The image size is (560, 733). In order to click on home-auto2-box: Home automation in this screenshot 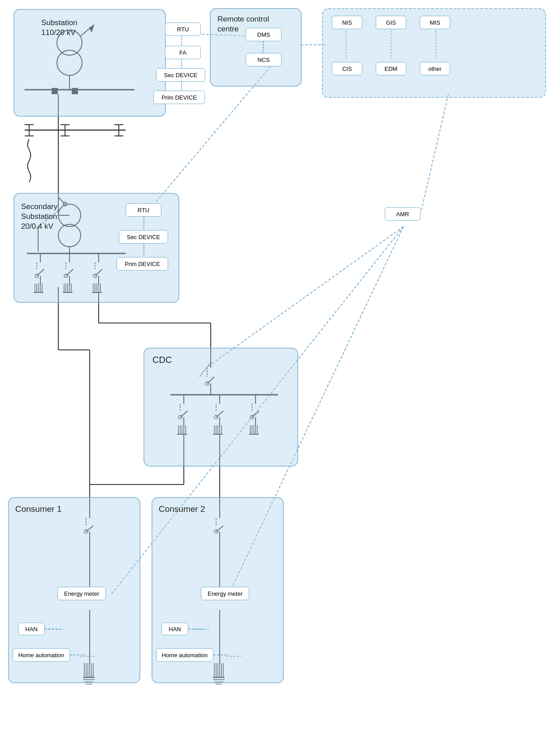, I will do `click(185, 655)`.